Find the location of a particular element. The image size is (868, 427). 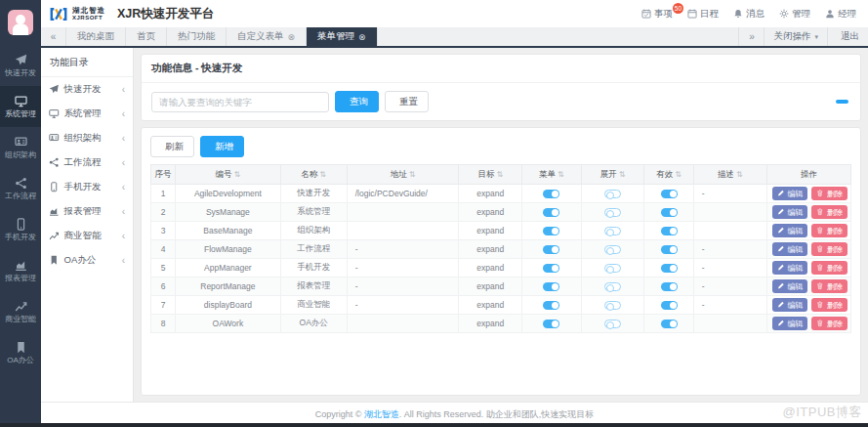

paper-plane-icon is located at coordinates (21, 61).